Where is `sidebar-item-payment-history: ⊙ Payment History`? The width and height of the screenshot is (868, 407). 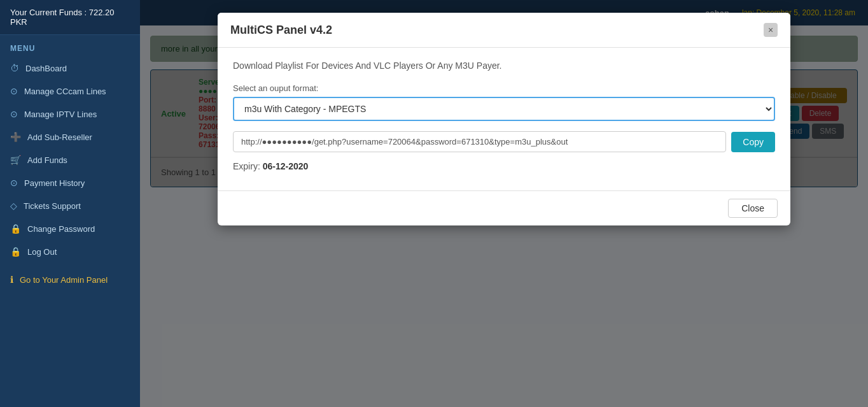 sidebar-item-payment-history: ⊙ Payment History is located at coordinates (70, 183).